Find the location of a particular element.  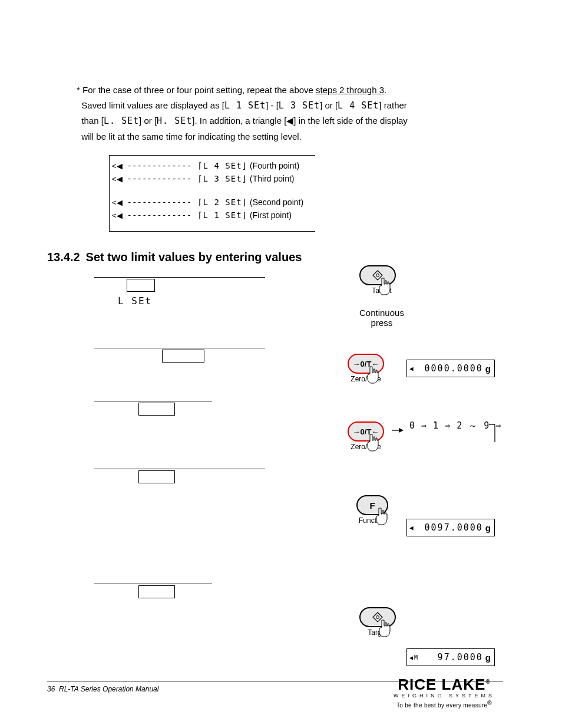

il-function: F Function is located at coordinates (372, 510).